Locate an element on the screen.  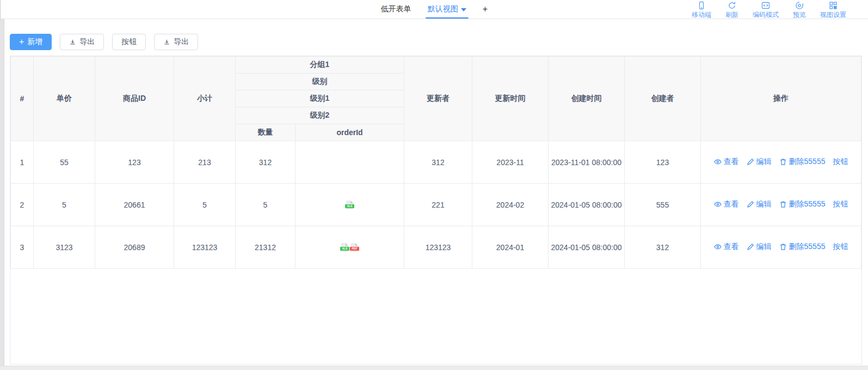
col-header-actions: 操作 is located at coordinates (781, 99).